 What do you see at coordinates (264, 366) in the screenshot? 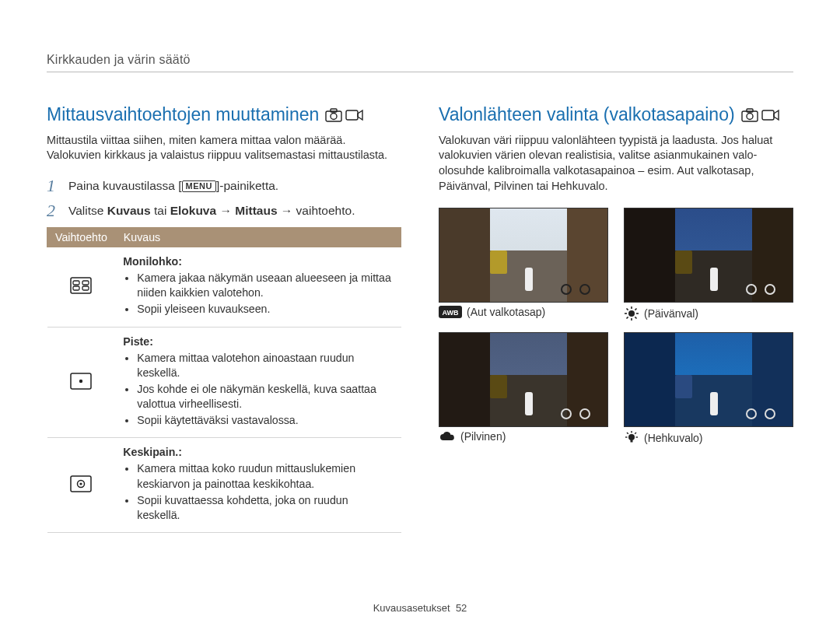
I see `option-bullet: Kamera mittaa valotehon ainoastaan ruudu…` at bounding box center [264, 366].